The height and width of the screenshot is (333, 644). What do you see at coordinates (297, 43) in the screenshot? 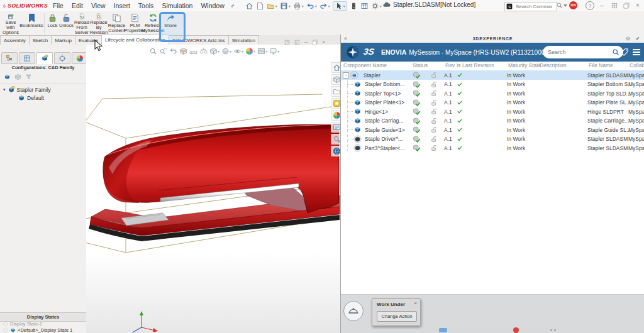
I see `pop-in-icon` at bounding box center [297, 43].